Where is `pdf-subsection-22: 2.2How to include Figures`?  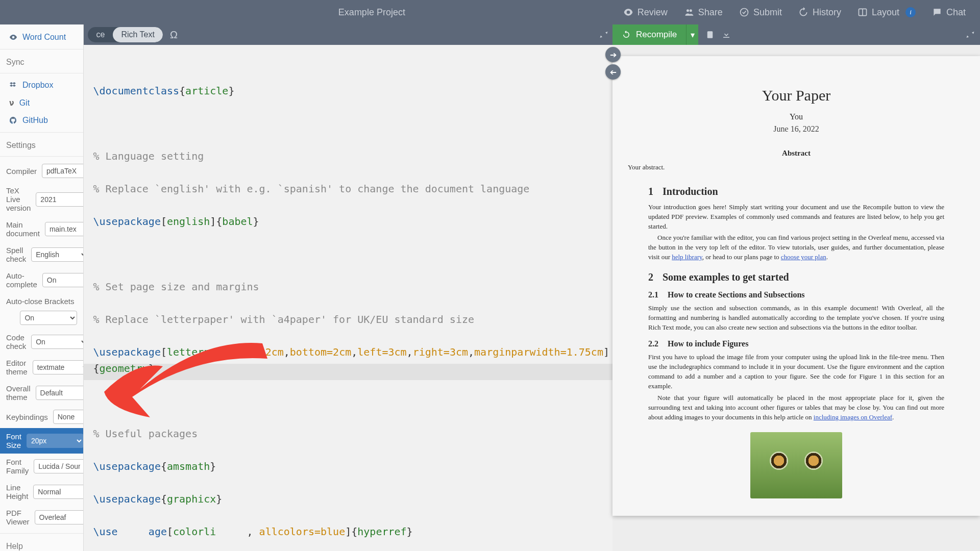 pdf-subsection-22: 2.2How to include Figures is located at coordinates (796, 344).